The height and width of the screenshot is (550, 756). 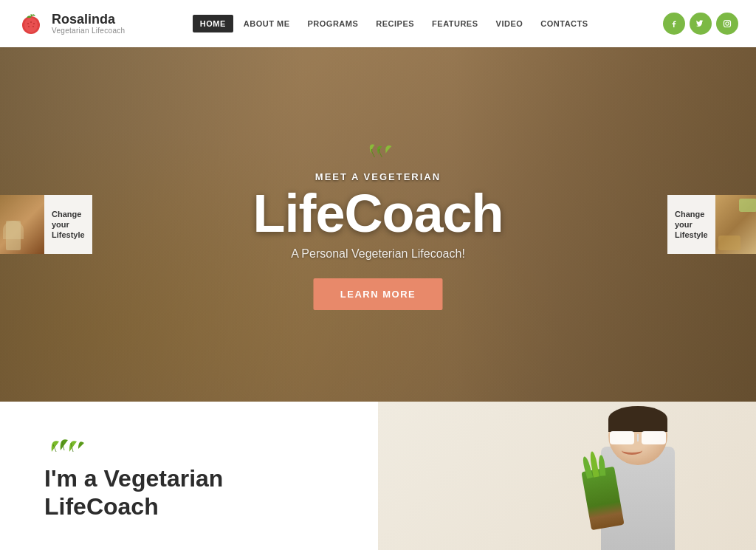 What do you see at coordinates (31, 24) in the screenshot?
I see `strawberry-icon` at bounding box center [31, 24].